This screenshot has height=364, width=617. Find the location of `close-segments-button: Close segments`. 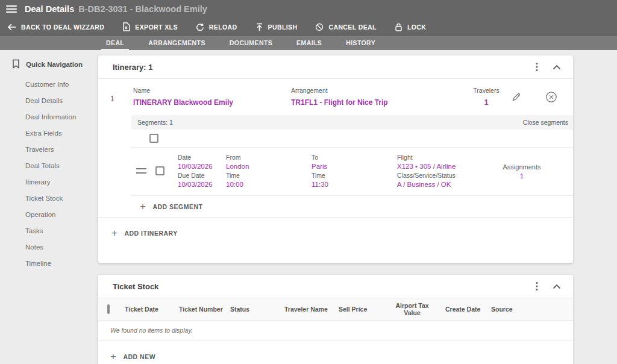

close-segments-button: Close segments is located at coordinates (546, 122).